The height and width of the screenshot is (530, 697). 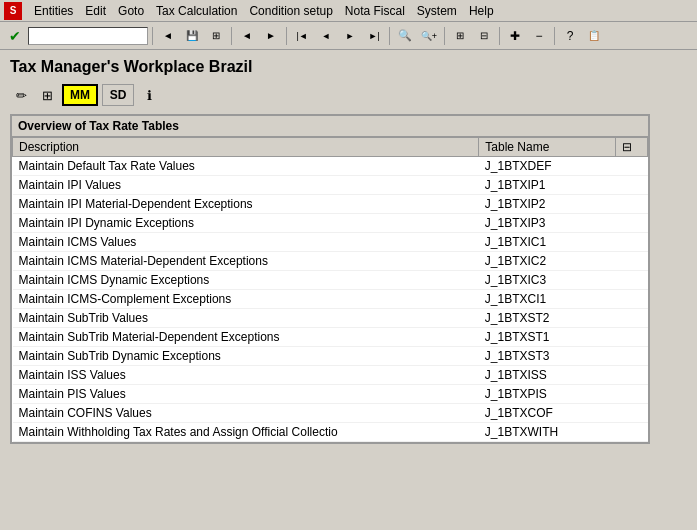 What do you see at coordinates (330, 318) in the screenshot?
I see `table-row: Maintain SubTrib ValuesJ_1BTXST2` at bounding box center [330, 318].